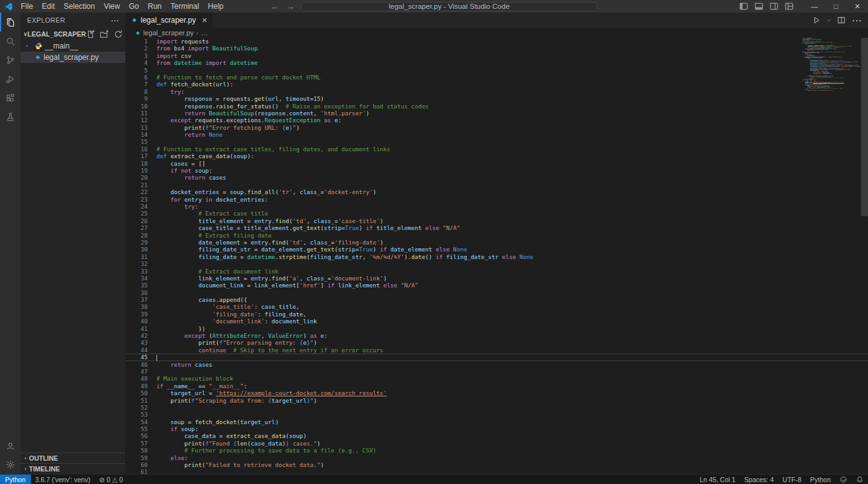 The width and height of the screenshot is (868, 484). I want to click on code-line-37: 37cases.append({, so click(497, 300).